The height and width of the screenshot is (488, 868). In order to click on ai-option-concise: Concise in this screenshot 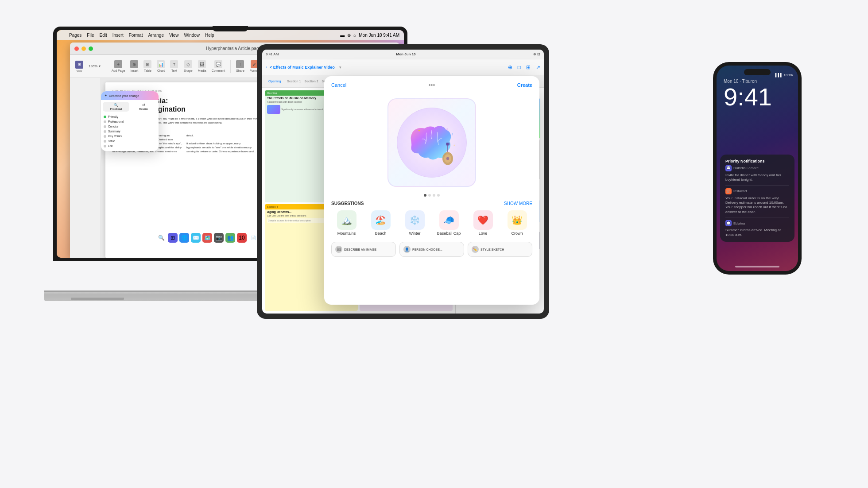, I will do `click(130, 127)`.